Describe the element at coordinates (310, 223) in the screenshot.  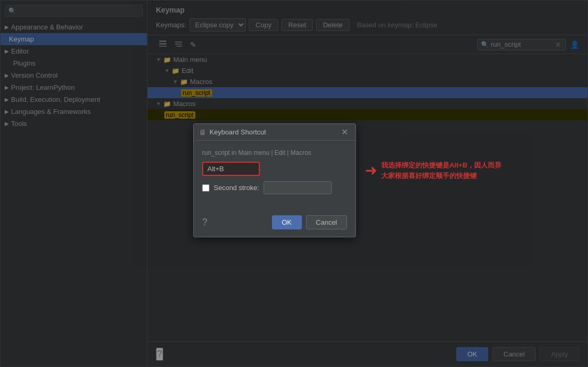
I see `modal-action-buttons: OK Cancel` at that location.